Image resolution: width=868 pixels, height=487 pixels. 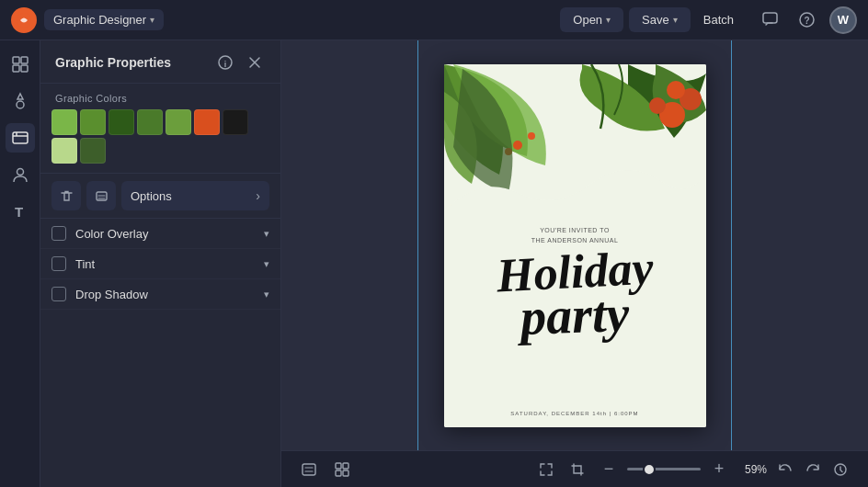 I want to click on project-chevron-icon: ▾, so click(x=153, y=20).